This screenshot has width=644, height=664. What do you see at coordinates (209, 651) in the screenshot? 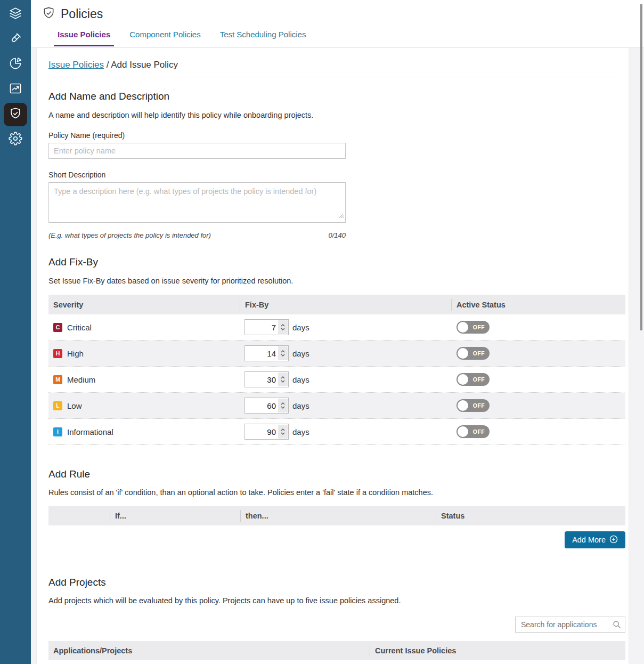
I see `column-header-applications-projects: Applications/Projects` at bounding box center [209, 651].